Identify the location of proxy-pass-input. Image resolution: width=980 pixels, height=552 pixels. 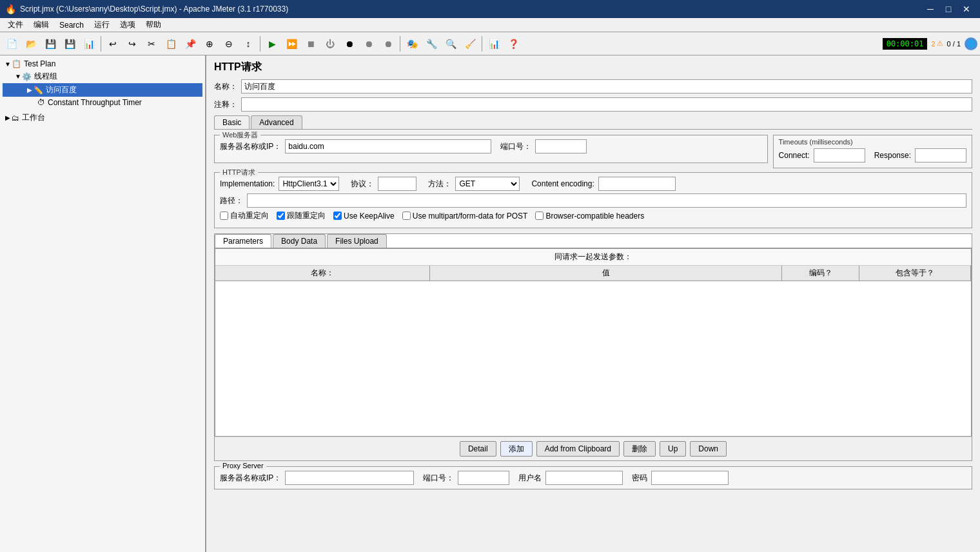
(690, 478).